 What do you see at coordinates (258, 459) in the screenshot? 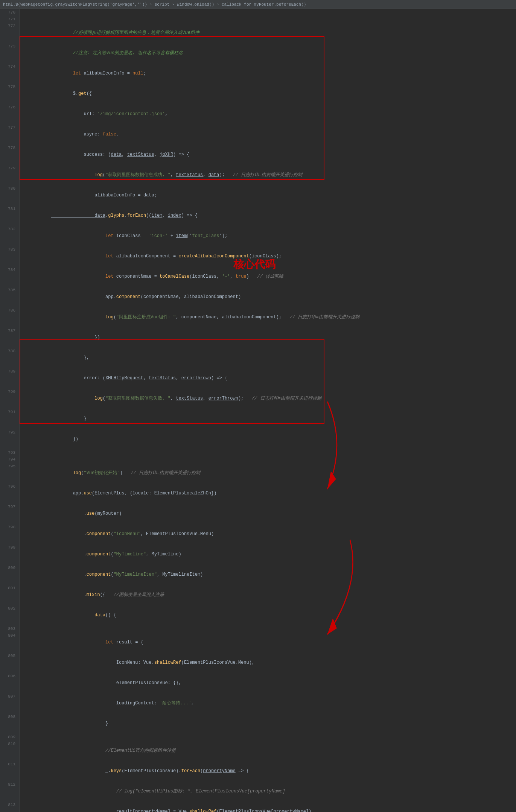
I see `code-line: 794` at bounding box center [258, 459].